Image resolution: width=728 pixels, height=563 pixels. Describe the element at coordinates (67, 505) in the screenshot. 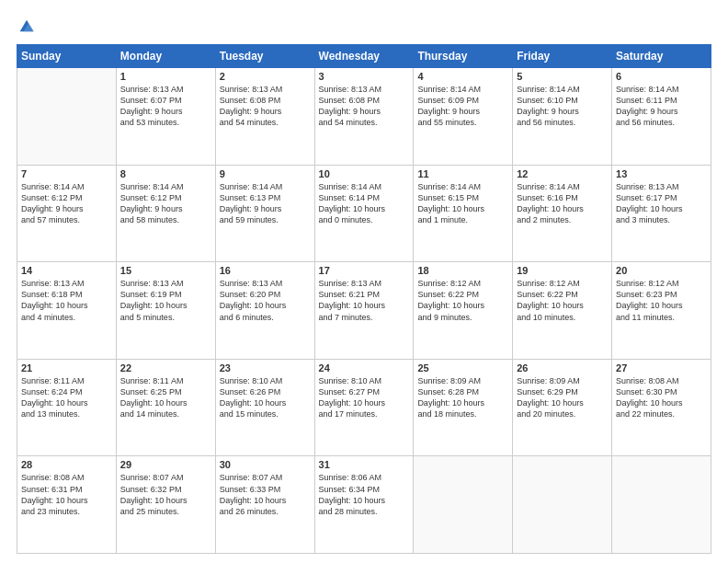

I see `calendar-cell: 28Sunrise: 8:08 AMSunset: 6:31 PMDayligh…` at that location.